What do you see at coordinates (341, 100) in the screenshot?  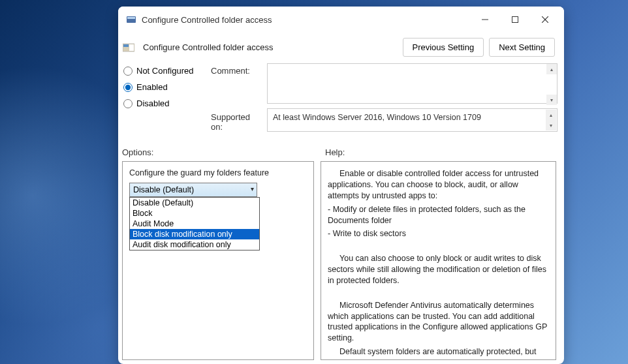 I see `config-area: Not Configured Enabled Disabled Comment:…` at bounding box center [341, 100].